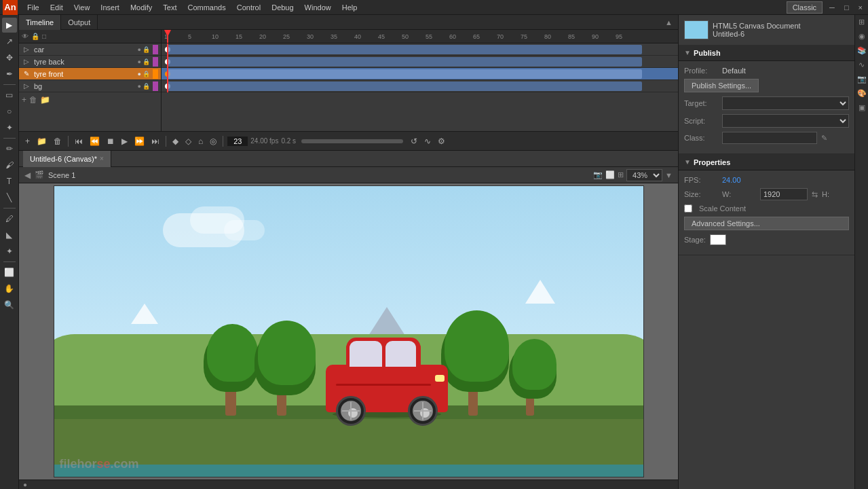 Image resolution: width=868 pixels, height=489 pixels. I want to click on play-prev-btn: ⏪, so click(95, 141).